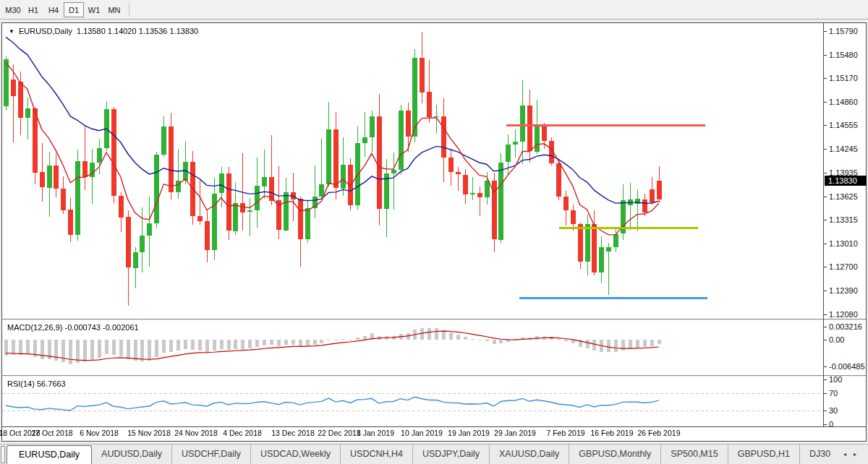  Describe the element at coordinates (843, 197) in the screenshot. I see `price-axis-label: 1.13625` at that location.